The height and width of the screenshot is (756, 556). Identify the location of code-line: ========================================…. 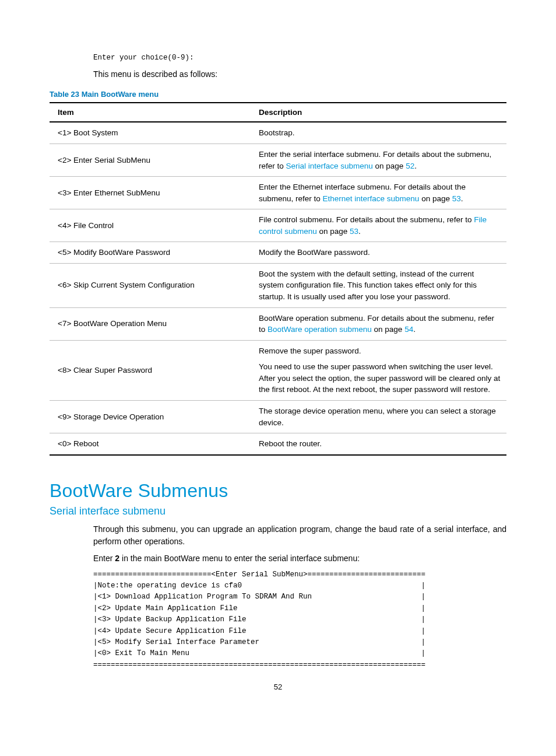
(300, 665).